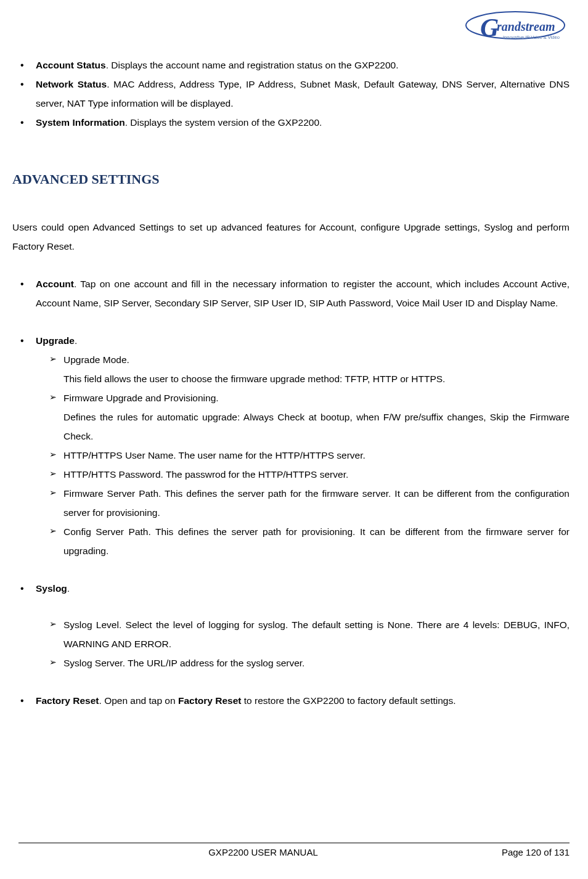 This screenshot has width=588, height=879. What do you see at coordinates (139, 700) in the screenshot?
I see `item-text: . Open and tap on` at bounding box center [139, 700].